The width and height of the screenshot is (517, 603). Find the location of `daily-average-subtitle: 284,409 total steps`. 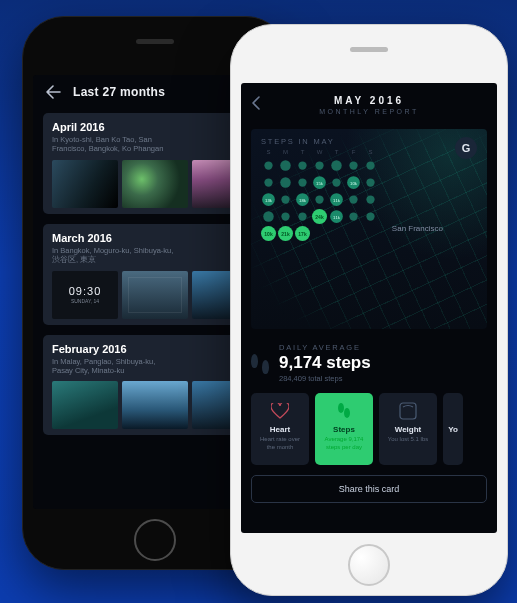

daily-average-subtitle: 284,409 total steps is located at coordinates (325, 378).